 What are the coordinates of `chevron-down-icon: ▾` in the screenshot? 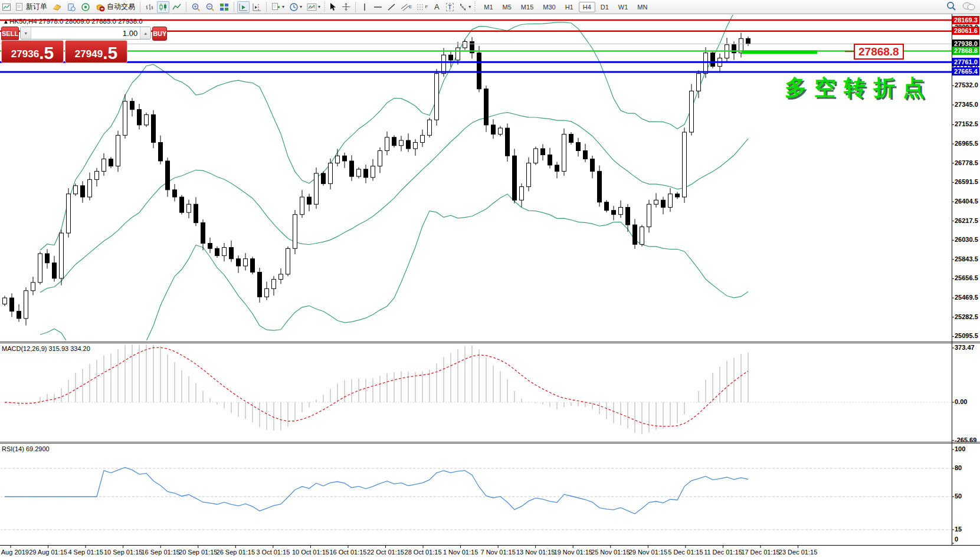 It's located at (301, 7).